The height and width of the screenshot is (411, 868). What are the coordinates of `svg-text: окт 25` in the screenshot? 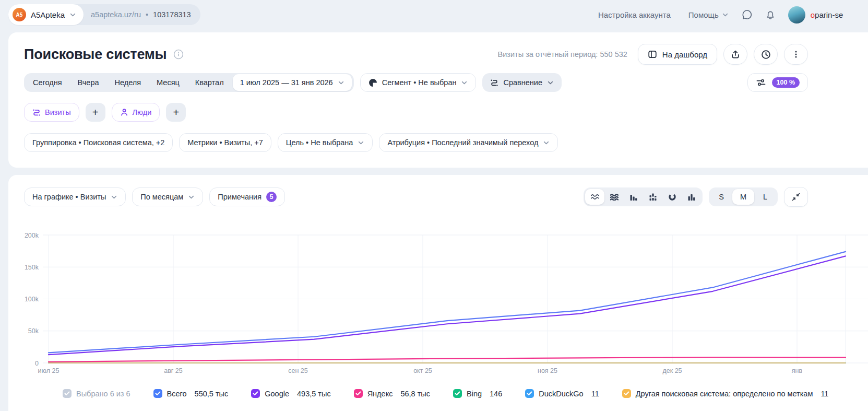 It's located at (423, 371).